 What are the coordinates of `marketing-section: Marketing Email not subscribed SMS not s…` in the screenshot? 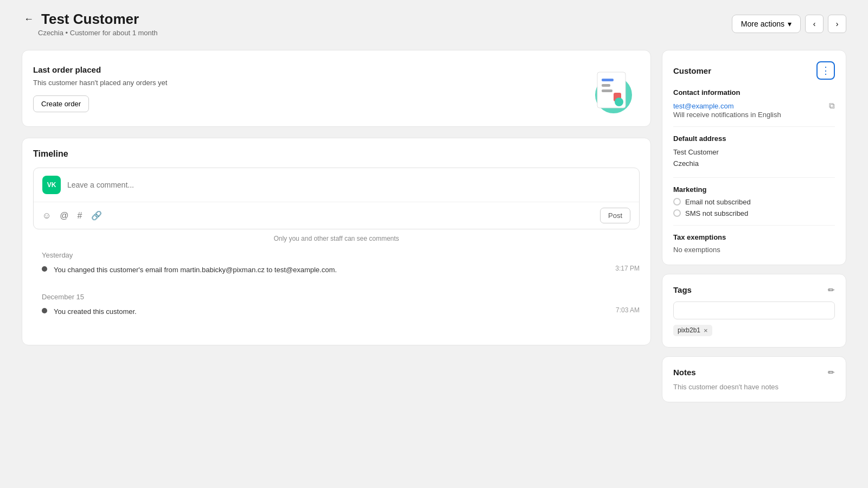 It's located at (754, 202).